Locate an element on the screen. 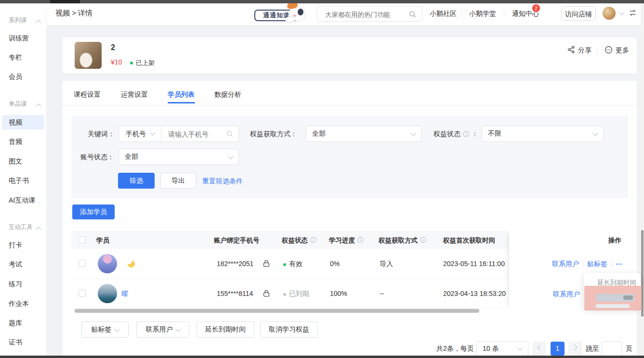  batch-extend-expiry-button: 延长到期时间 is located at coordinates (225, 330).